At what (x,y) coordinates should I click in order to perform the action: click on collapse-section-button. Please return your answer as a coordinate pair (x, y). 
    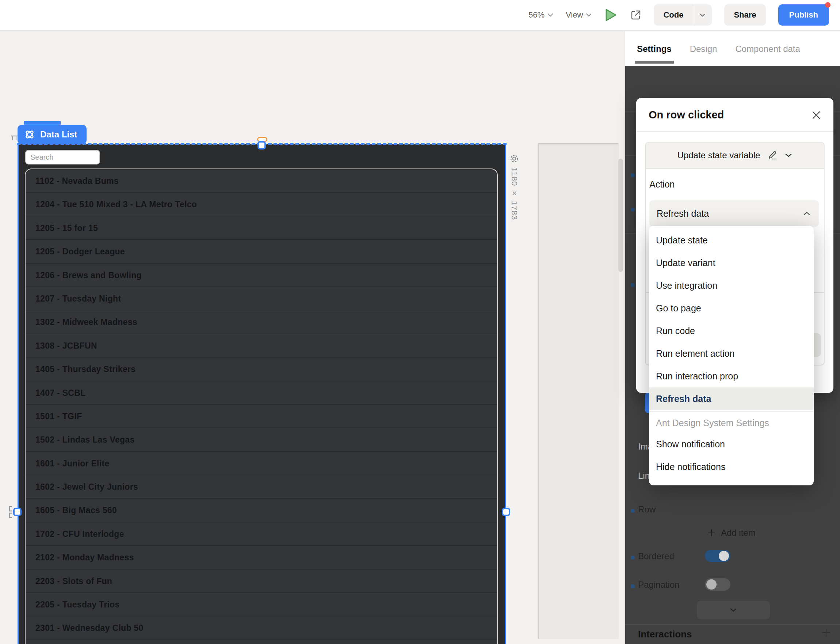
    Looking at the image, I should click on (733, 610).